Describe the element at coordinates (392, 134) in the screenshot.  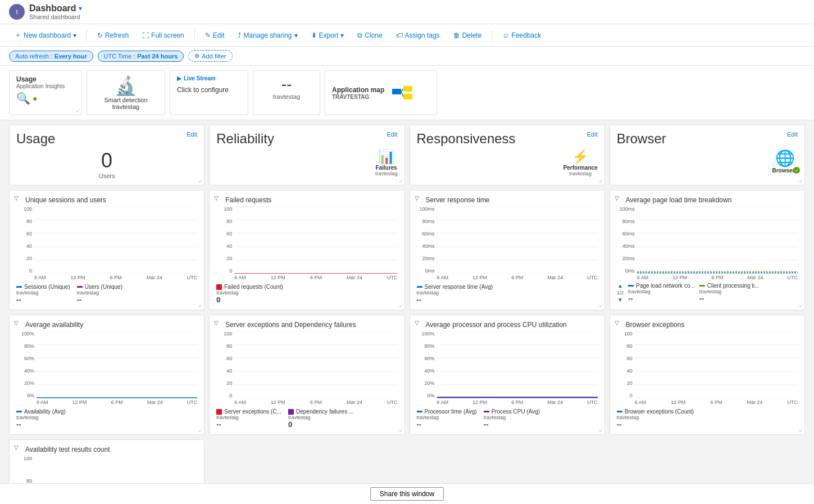
I see `reliability-edit-btn: Edit` at that location.